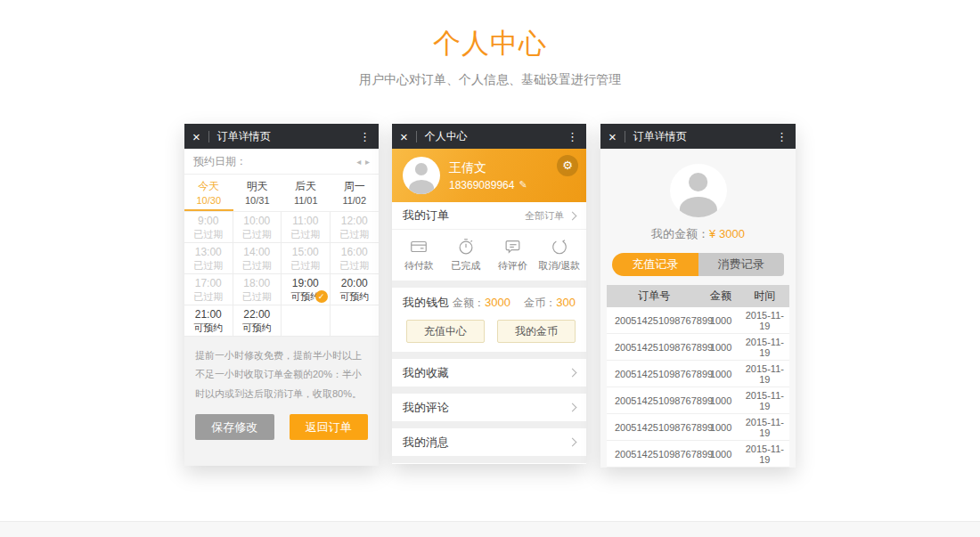  I want to click on comment-icon, so click(512, 247).